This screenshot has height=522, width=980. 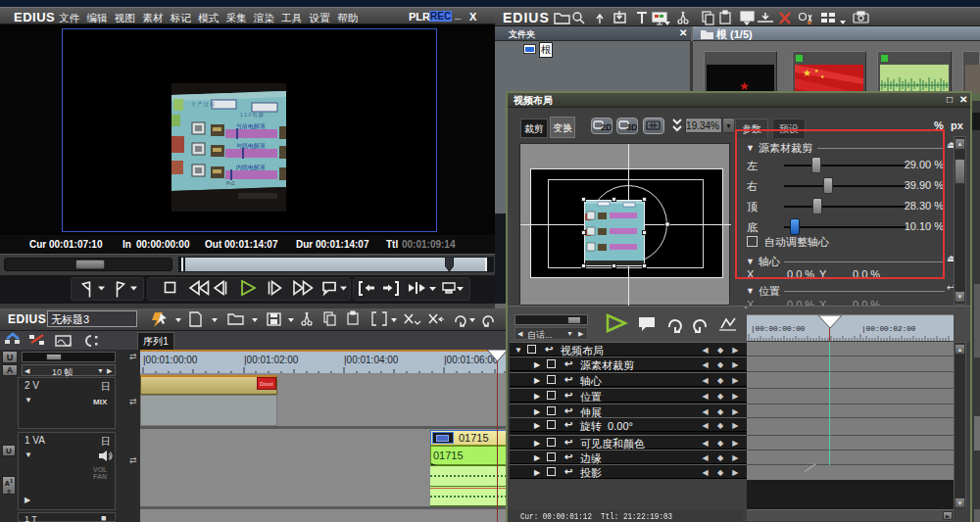 I want to click on svg-text: 1 2 3 电 解, so click(x=252, y=116).